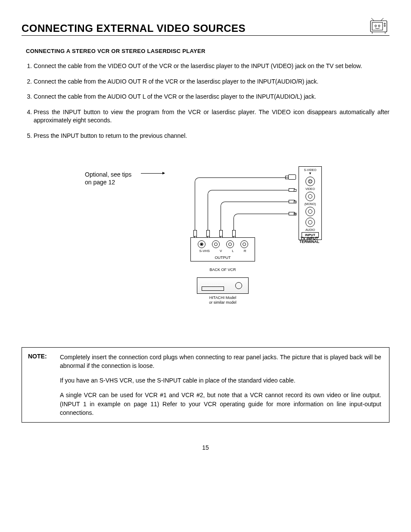 This screenshot has height=532, width=411. I want to click on video-label: VIDEO, so click(310, 189).